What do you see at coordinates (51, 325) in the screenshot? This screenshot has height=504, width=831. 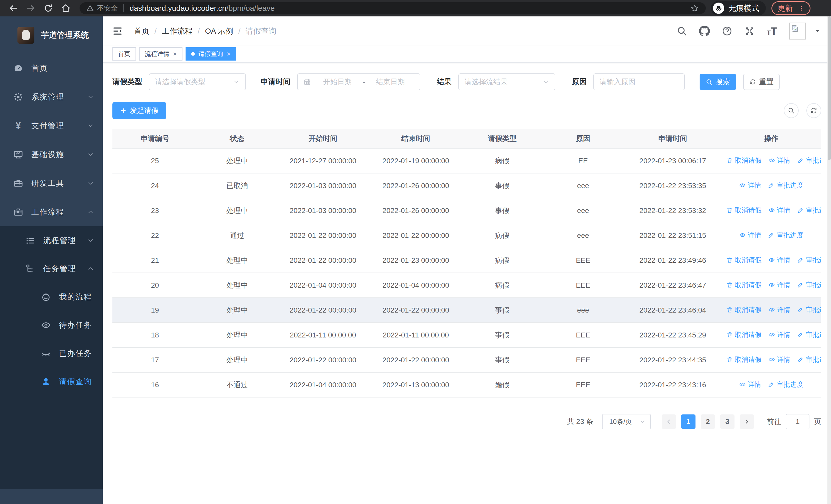 I see `sidebar-item-todo-tasks: 待办任务` at bounding box center [51, 325].